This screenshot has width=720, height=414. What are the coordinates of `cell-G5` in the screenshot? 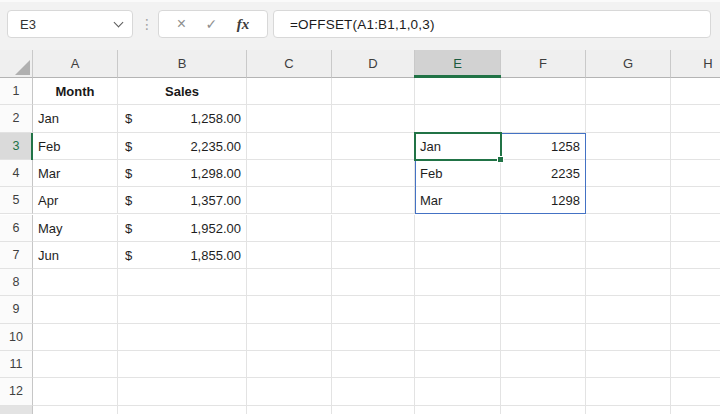 It's located at (628, 200).